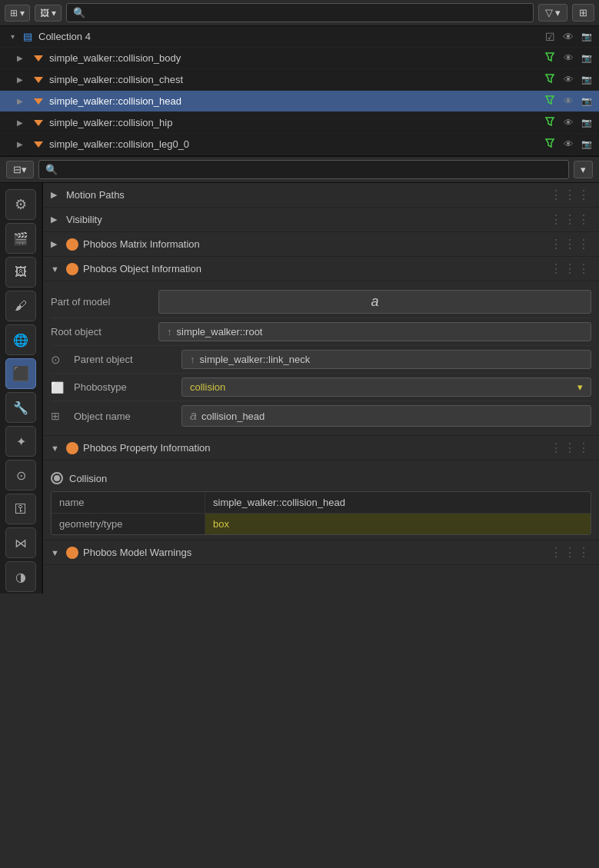 This screenshot has width=599, height=868. What do you see at coordinates (374, 301) in the screenshot?
I see `part-of-model-text: a` at bounding box center [374, 301].